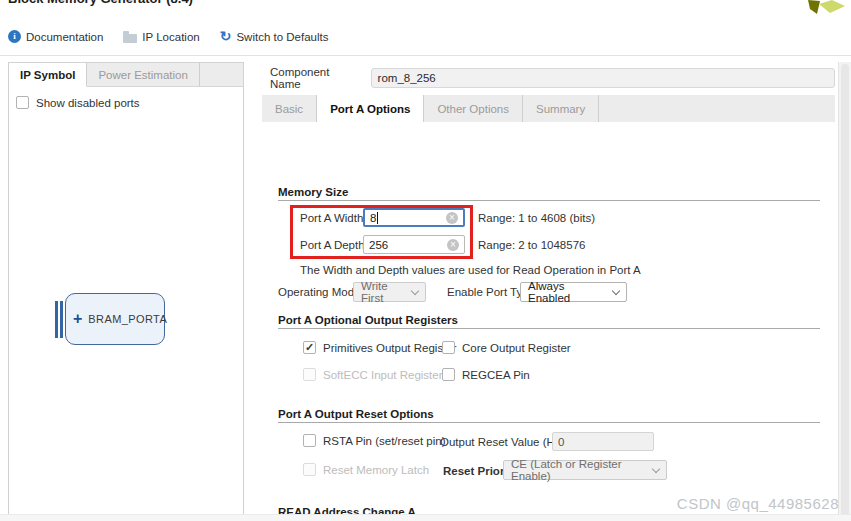  I want to click on documentation-label: Documentation, so click(64, 37).